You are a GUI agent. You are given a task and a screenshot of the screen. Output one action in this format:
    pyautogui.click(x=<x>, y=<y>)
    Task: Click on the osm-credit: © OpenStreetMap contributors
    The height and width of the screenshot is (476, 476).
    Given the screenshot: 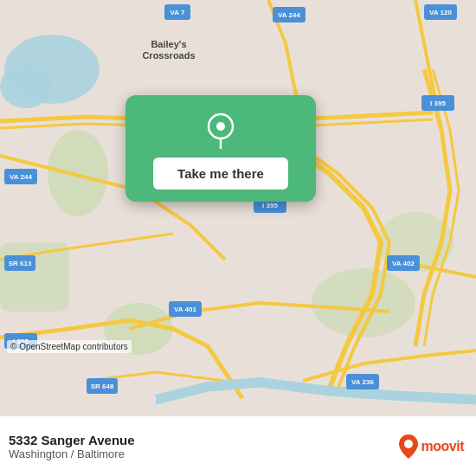 What is the action you would take?
    pyautogui.click(x=69, y=346)
    